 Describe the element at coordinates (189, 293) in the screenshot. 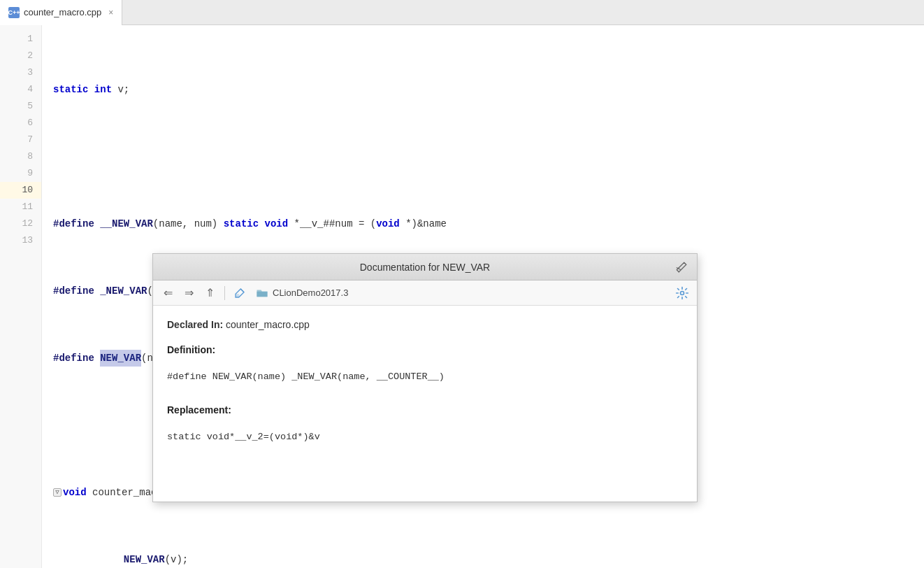

I see `doc-forward-button: ⇒` at that location.